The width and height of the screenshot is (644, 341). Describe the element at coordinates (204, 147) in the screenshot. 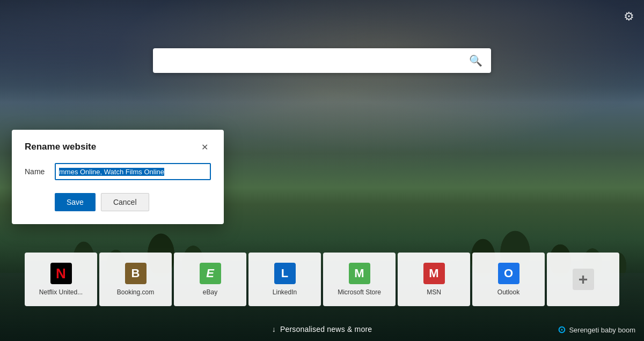

I see `modal-close-button: ✕` at that location.